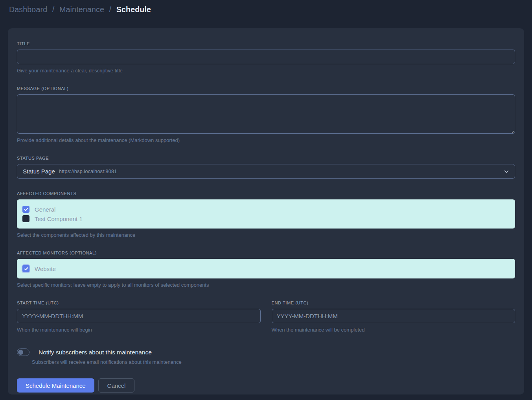 The width and height of the screenshot is (532, 400). What do you see at coordinates (39, 171) in the screenshot?
I see `status-page-selected-name: Status Page` at bounding box center [39, 171].